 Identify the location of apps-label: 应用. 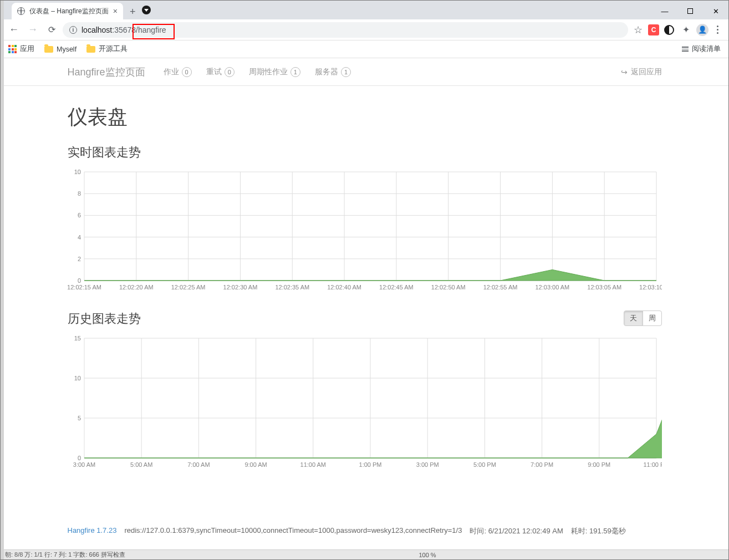
(27, 49).